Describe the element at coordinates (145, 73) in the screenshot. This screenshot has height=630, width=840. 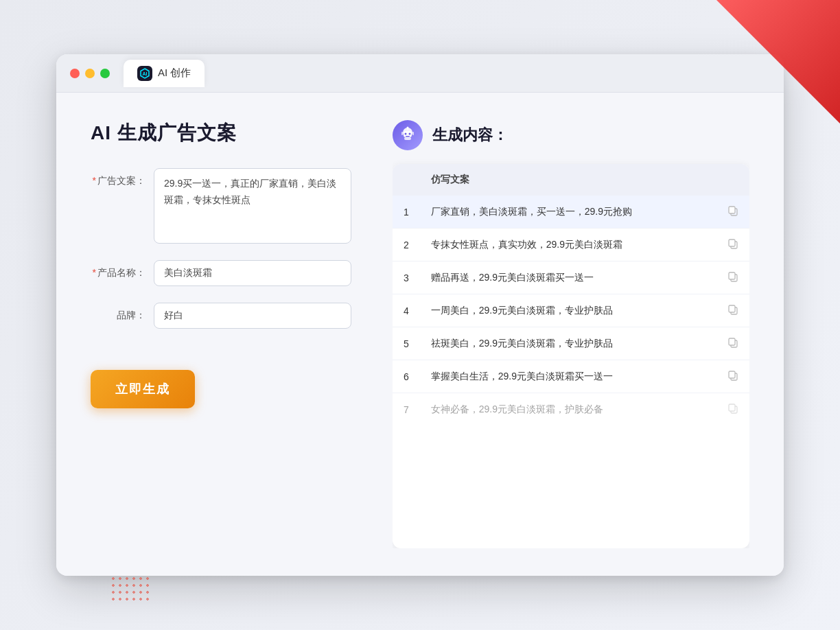
I see `tab-ai-icon: AI` at that location.